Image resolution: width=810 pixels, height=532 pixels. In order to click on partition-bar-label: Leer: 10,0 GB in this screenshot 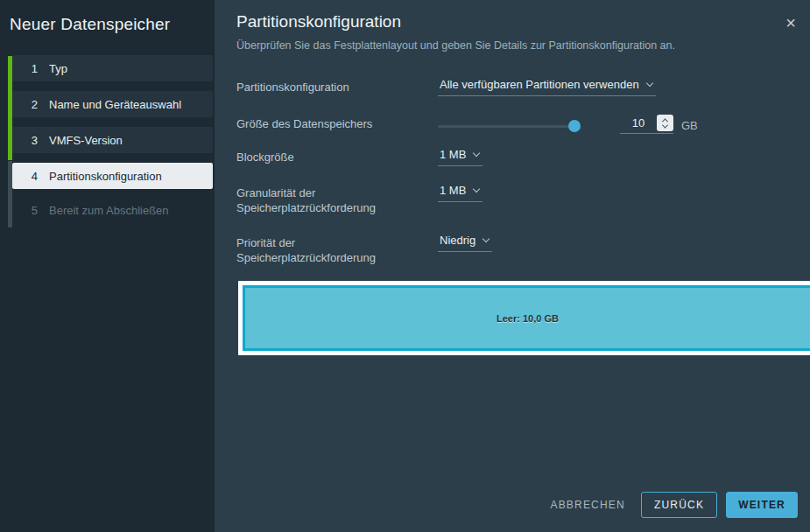, I will do `click(527, 318)`.